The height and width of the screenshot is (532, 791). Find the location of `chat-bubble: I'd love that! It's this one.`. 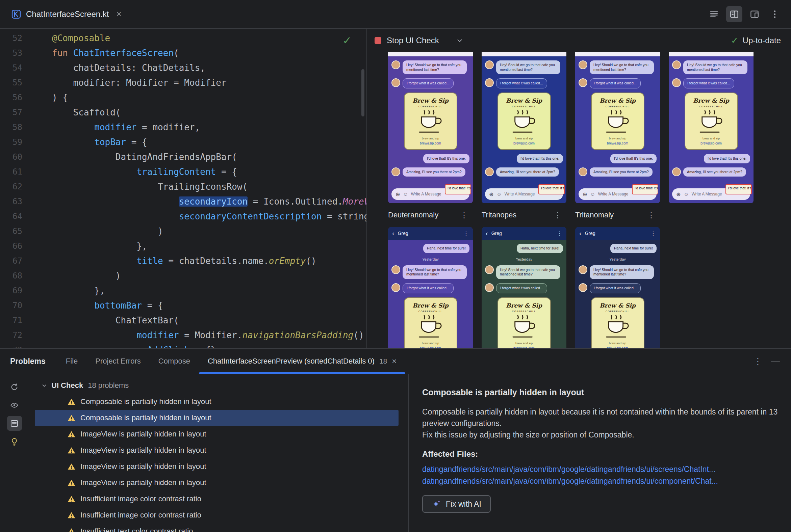

chat-bubble: I'd love that! It's this one. is located at coordinates (727, 159).